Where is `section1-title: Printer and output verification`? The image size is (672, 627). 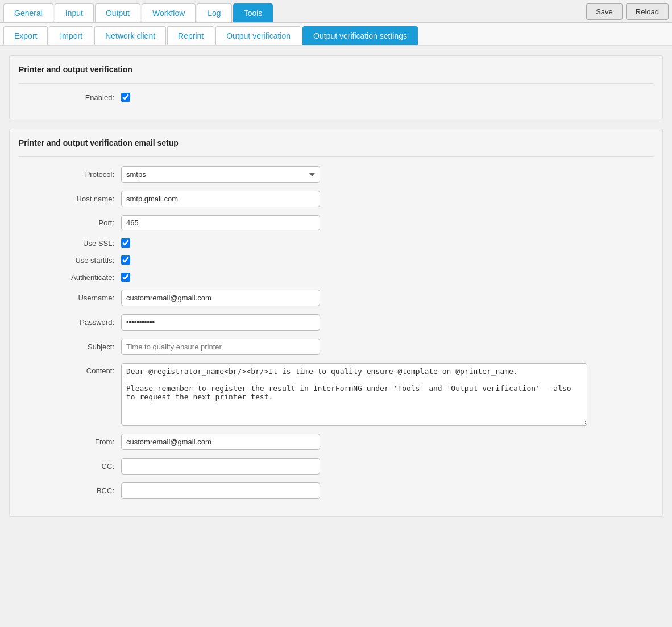 section1-title: Printer and output verification is located at coordinates (336, 69).